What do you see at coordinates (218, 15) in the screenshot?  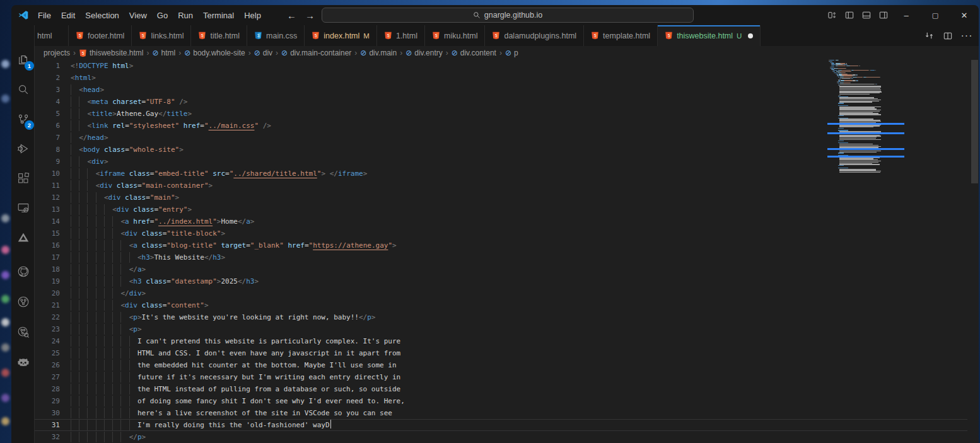 I see `menu-terminal: Terminal` at bounding box center [218, 15].